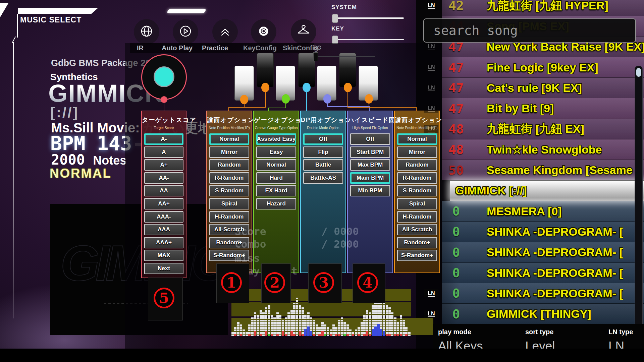  I want to click on note-option-1p: Mirror, so click(229, 152).